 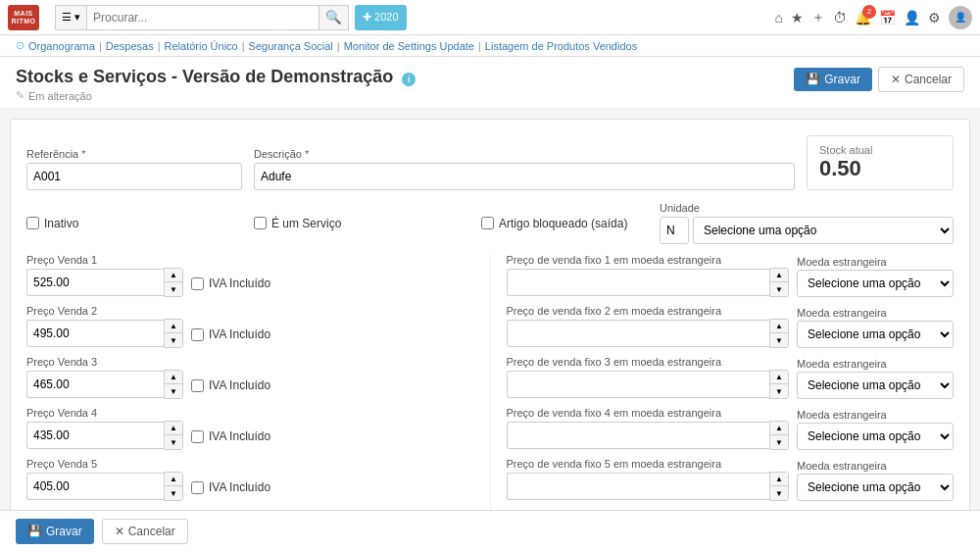 What do you see at coordinates (875, 436) in the screenshot?
I see `moeda-4-select: Selecione uma opção` at bounding box center [875, 436].